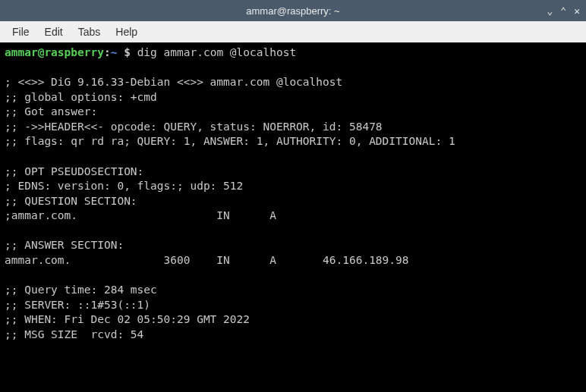 The image size is (586, 392). Describe the element at coordinates (173, 82) in the screenshot. I see `output-line: ; <<>> DiG 9.16.33-Debian <<>> ammar.com…` at that location.